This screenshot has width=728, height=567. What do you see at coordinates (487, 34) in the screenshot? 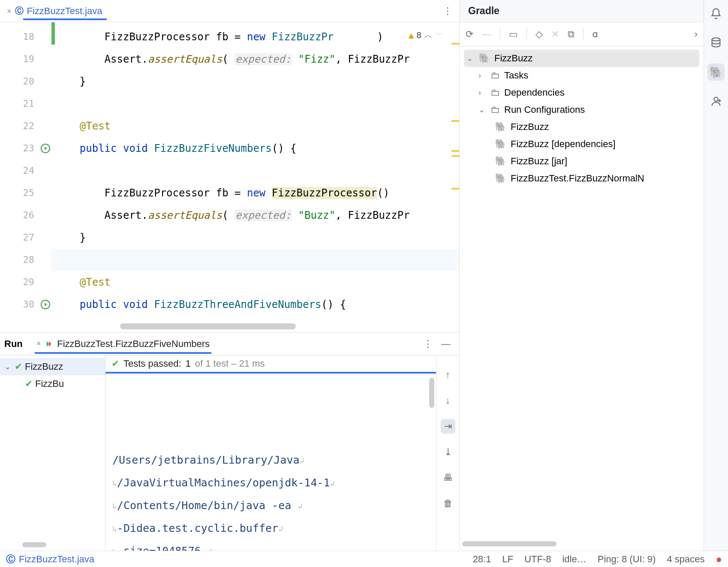
I see `add-icon: —` at bounding box center [487, 34].